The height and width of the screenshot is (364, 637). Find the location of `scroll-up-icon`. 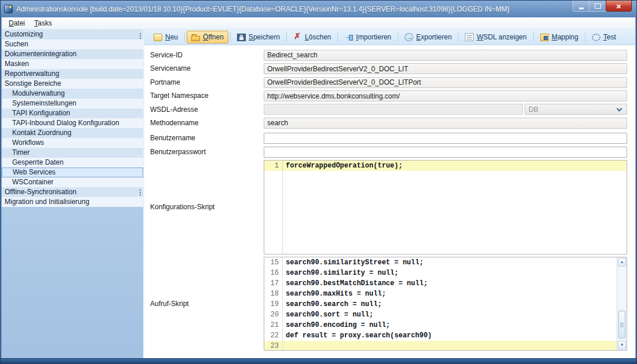

scroll-up-icon is located at coordinates (622, 262).